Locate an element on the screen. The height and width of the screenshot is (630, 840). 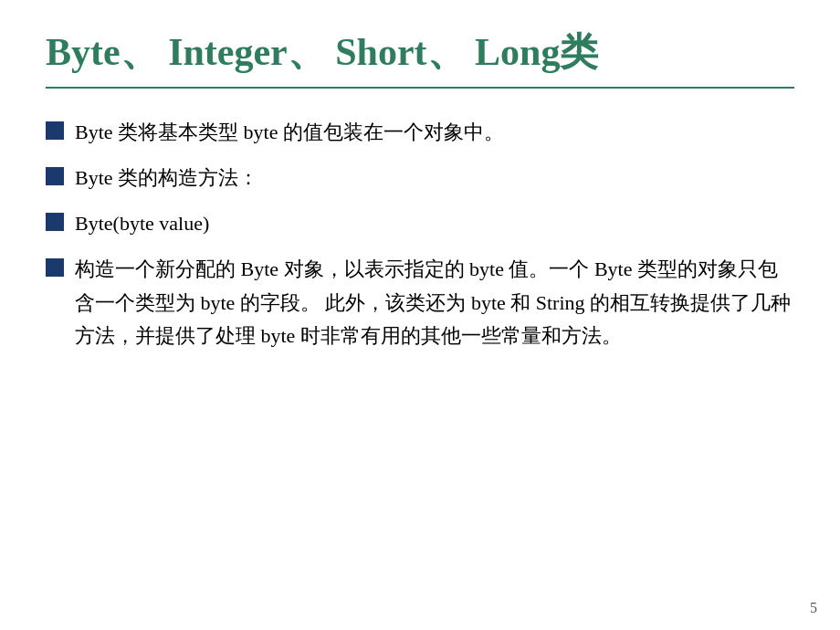
bullet-item-1: Byte 类将基本类型 byte 的值包装在一个对象中。 is located at coordinates (420, 132).